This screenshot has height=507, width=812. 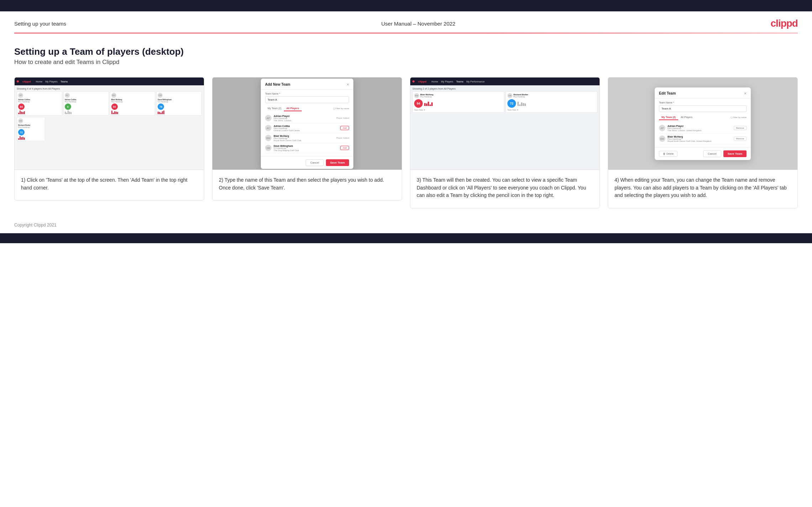 I want to click on header-left-text: Setting up your teams, so click(x=40, y=23).